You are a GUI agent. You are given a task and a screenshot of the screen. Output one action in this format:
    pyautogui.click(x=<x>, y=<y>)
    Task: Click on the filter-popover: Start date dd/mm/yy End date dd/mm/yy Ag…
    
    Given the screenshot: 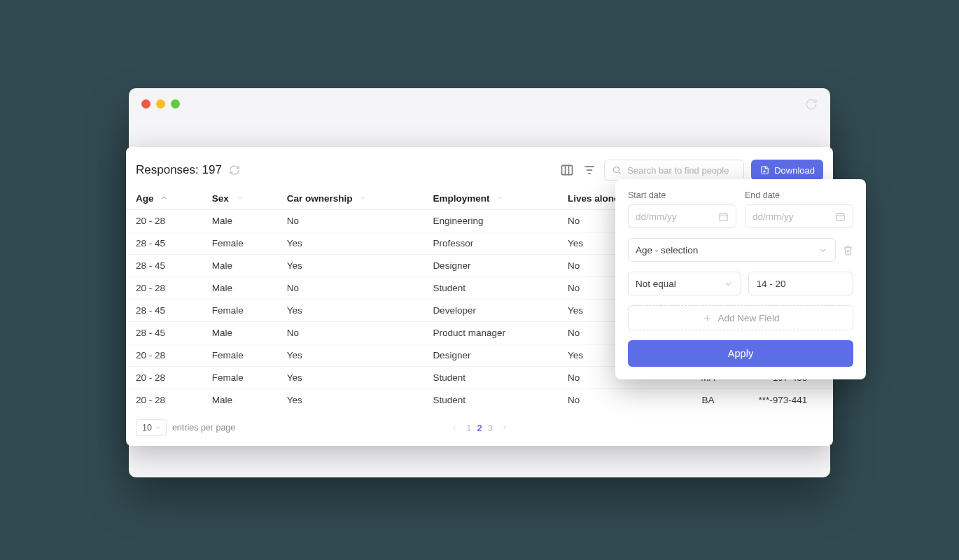 What is the action you would take?
    pyautogui.click(x=741, y=279)
    